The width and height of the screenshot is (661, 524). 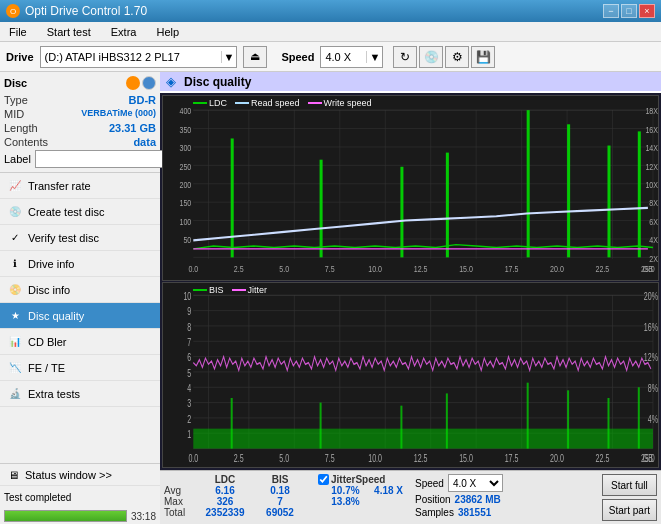 I want to click on sidebar-item-create-test-disc: 💿 Create test disc, so click(x=80, y=212).